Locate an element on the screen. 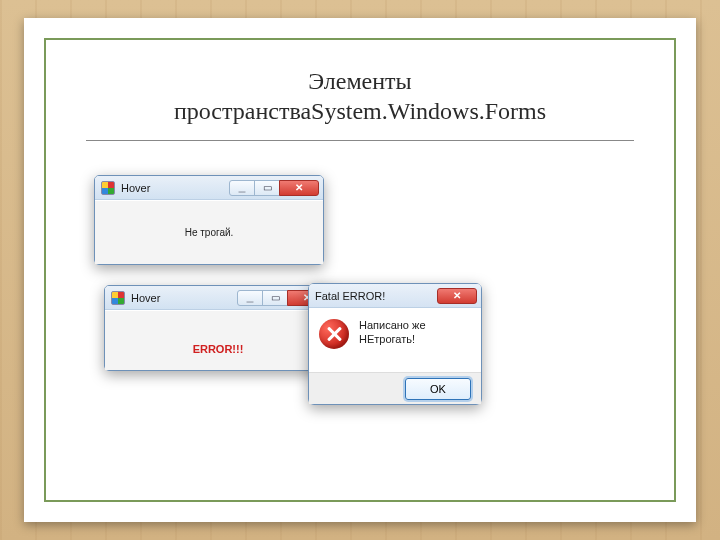 Image resolution: width=720 pixels, height=540 pixels. window-controls: ＿ ▭ ✕ is located at coordinates (274, 188).